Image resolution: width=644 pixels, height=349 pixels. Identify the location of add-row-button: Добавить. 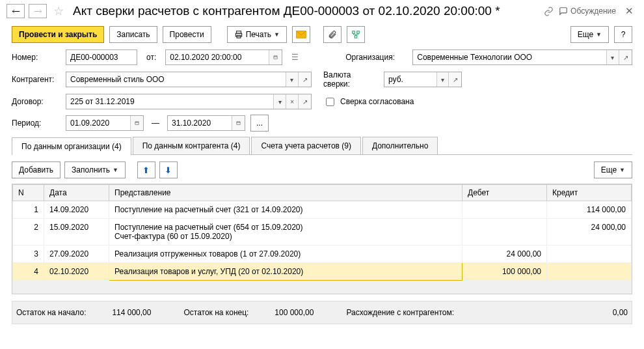
(36, 170).